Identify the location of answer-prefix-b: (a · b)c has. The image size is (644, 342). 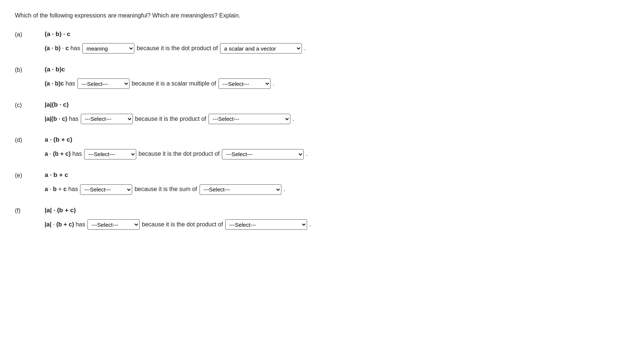
(60, 84).